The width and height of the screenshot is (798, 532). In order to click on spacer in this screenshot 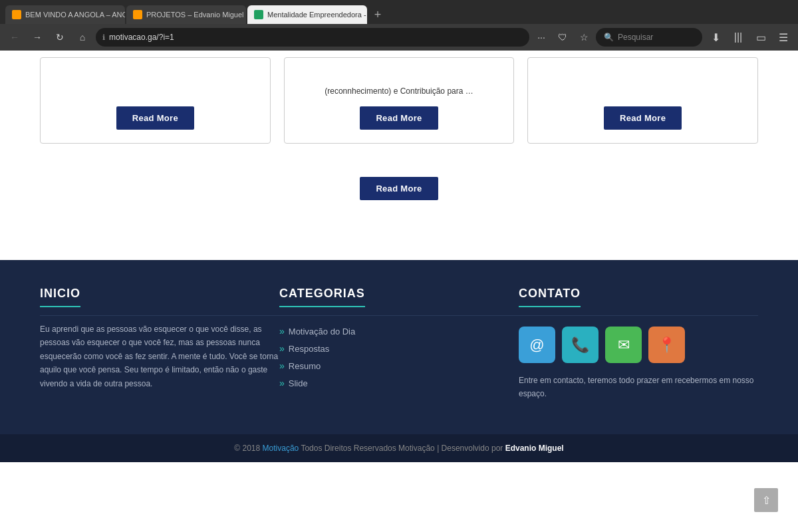, I will do `click(399, 243)`.